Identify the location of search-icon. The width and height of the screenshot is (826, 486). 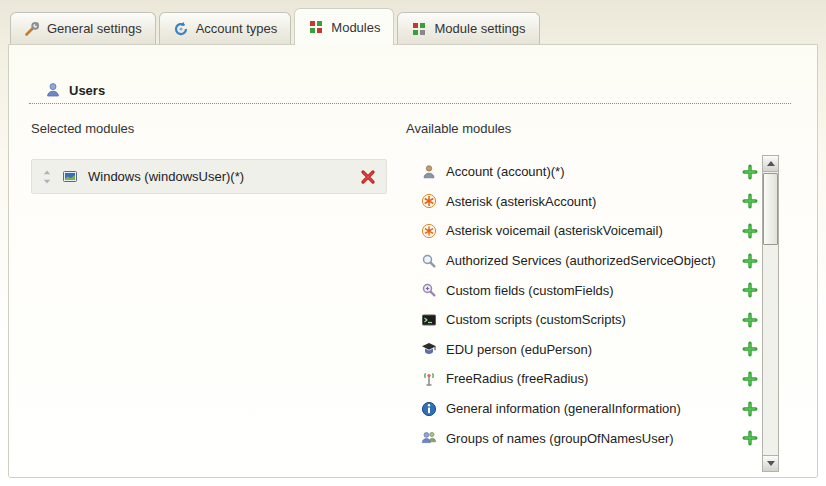
(429, 261).